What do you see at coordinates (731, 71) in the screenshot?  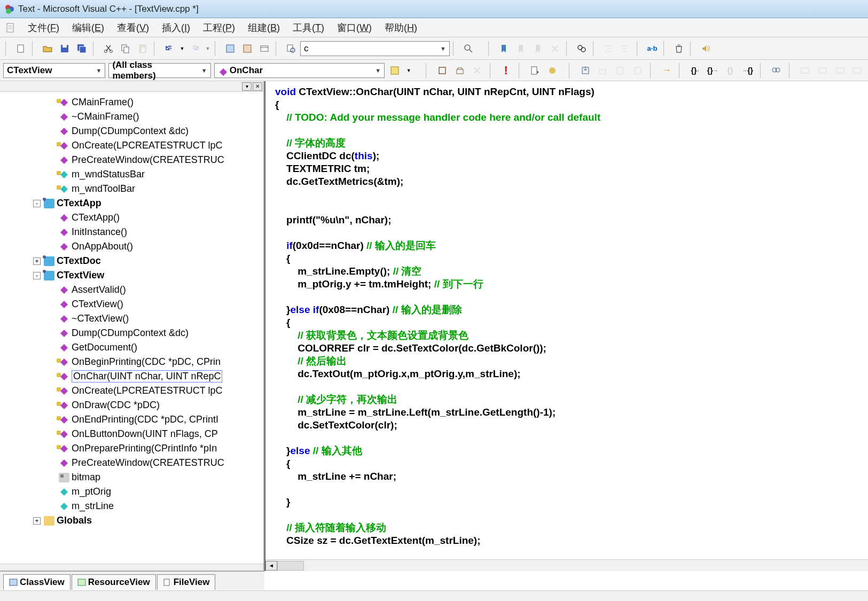 I see `brace-step-out-button: {}` at bounding box center [731, 71].